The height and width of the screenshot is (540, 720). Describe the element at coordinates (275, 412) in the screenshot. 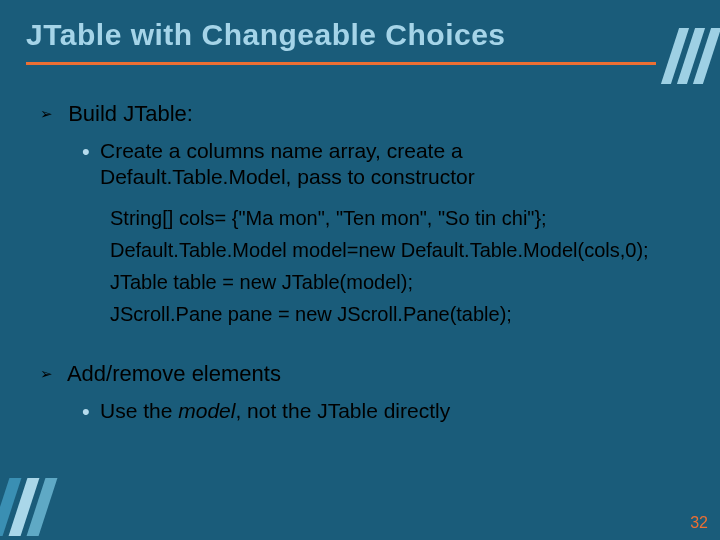

I see `sub-bullet-text: Use the model, not the JTable directly` at that location.